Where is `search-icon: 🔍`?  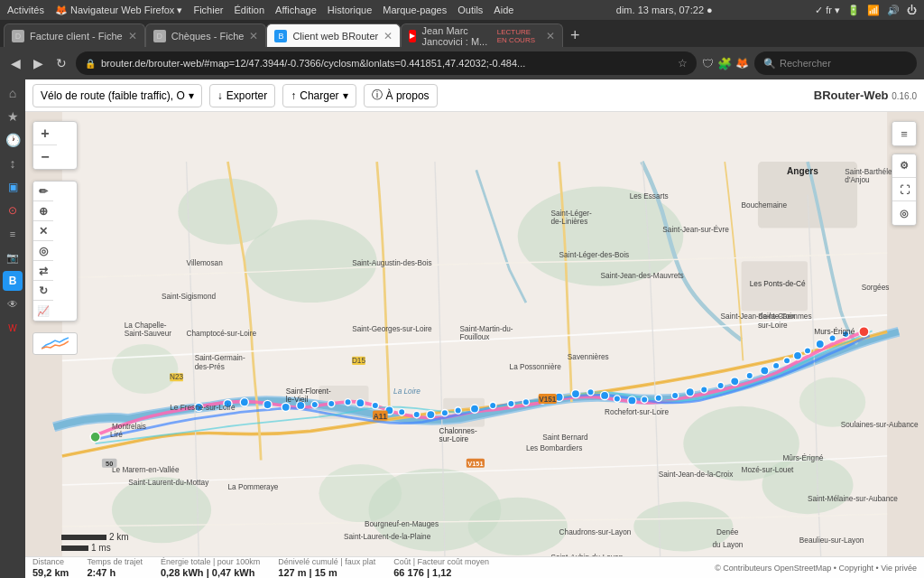
search-icon: 🔍 is located at coordinates (770, 63).